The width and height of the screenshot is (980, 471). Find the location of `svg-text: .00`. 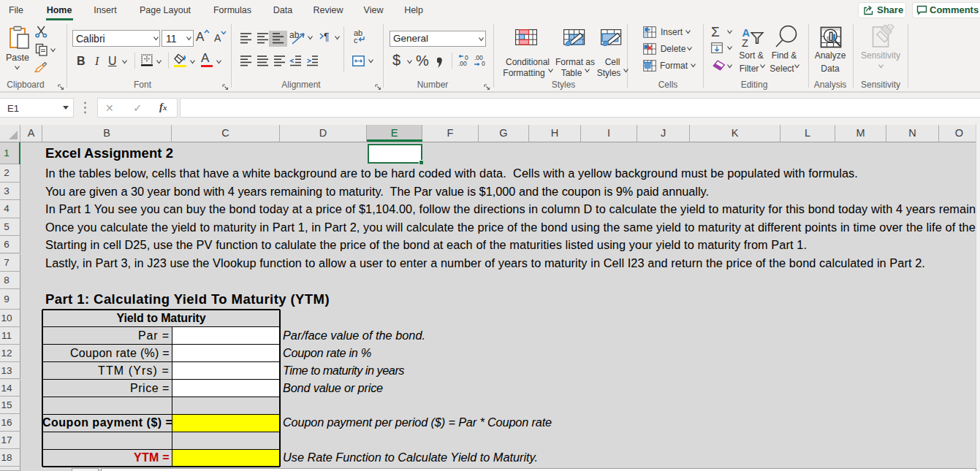

svg-text: .00 is located at coordinates (463, 64).